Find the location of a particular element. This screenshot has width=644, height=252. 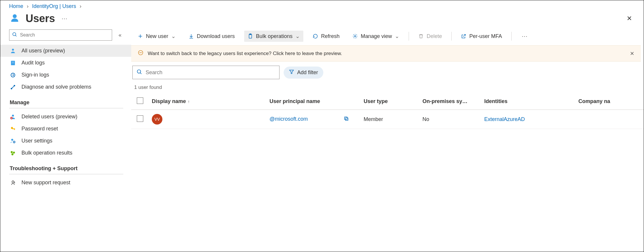

cell-on-prem: No is located at coordinates (450, 120).